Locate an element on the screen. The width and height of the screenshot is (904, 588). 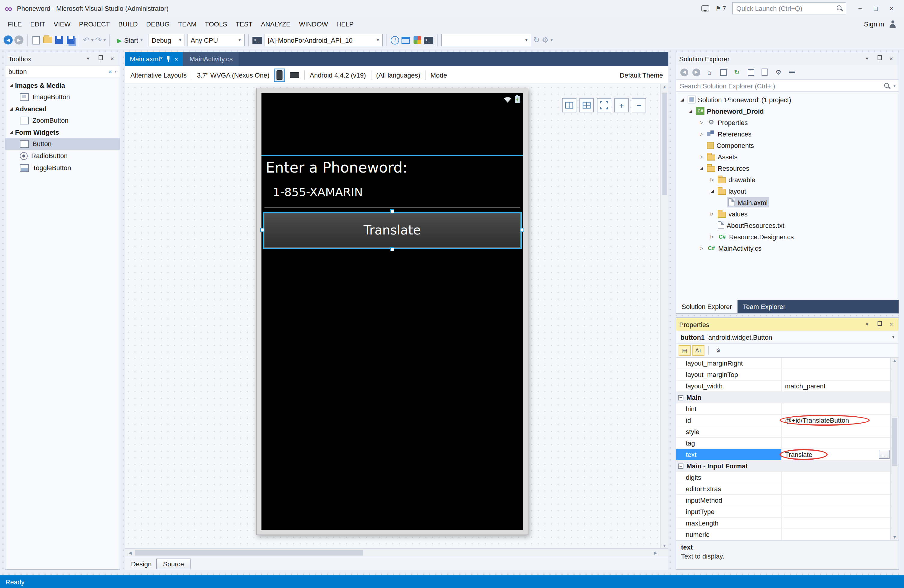
solution-search-box is located at coordinates (787, 86).